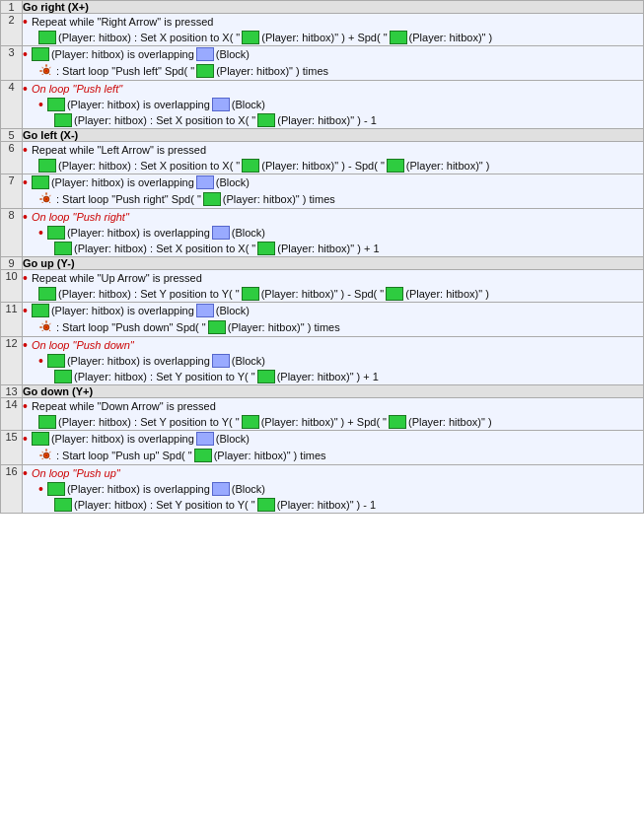 This screenshot has width=644, height=834. Describe the element at coordinates (333, 217) in the screenshot. I see `on-loop-header: •On loop "Push right"` at that location.